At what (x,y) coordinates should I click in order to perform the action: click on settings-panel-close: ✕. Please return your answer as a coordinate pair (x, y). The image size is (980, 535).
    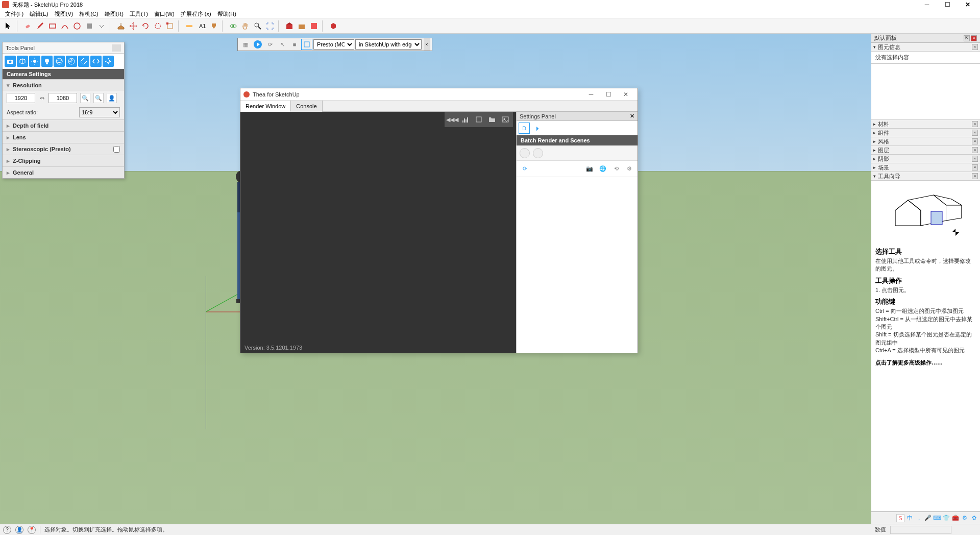
    Looking at the image, I should click on (632, 116).